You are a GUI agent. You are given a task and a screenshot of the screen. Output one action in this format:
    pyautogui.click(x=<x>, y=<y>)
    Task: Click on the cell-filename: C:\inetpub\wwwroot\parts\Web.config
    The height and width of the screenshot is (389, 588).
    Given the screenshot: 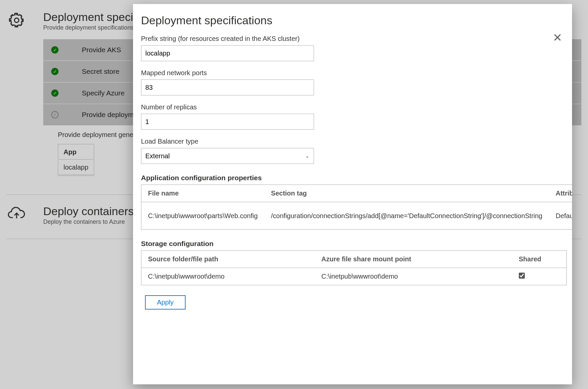 What is the action you would take?
    pyautogui.click(x=203, y=216)
    